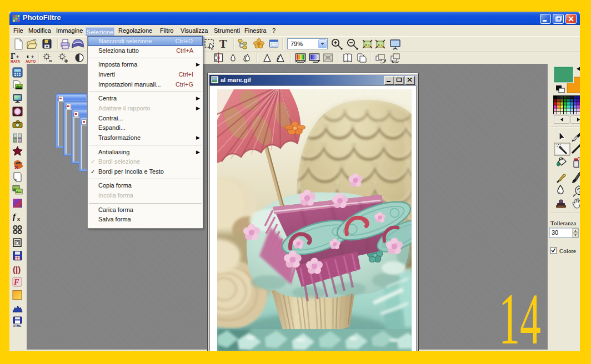  I want to click on svg-text: x, so click(19, 219).